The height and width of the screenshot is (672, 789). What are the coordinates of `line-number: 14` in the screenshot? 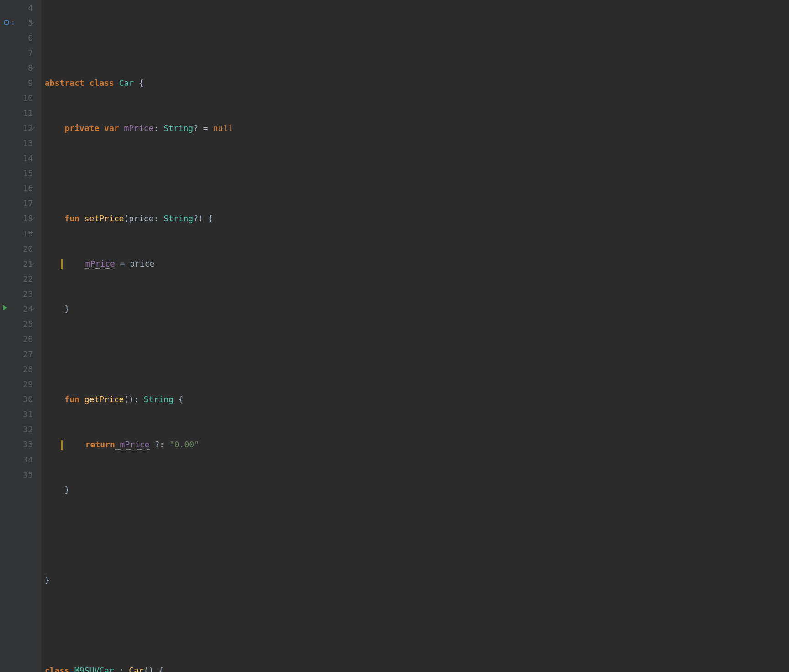 It's located at (16, 158).